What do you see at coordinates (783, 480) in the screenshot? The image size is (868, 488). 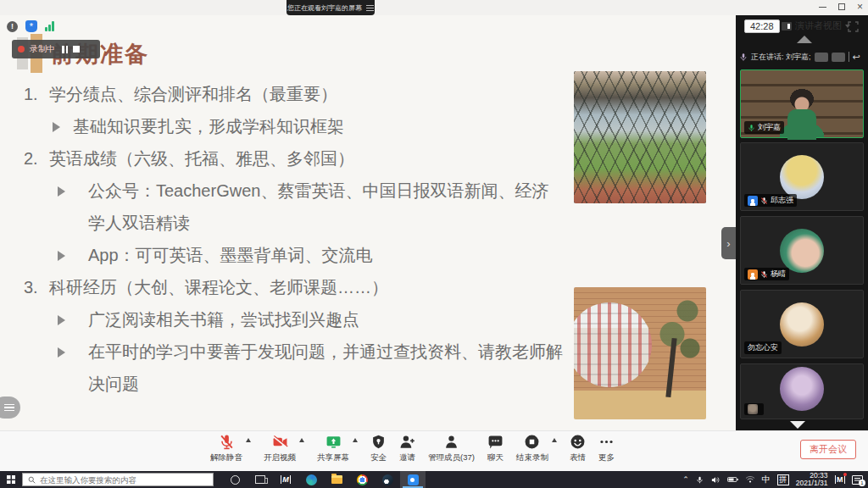 I see `ime-mode: 拼` at bounding box center [783, 480].